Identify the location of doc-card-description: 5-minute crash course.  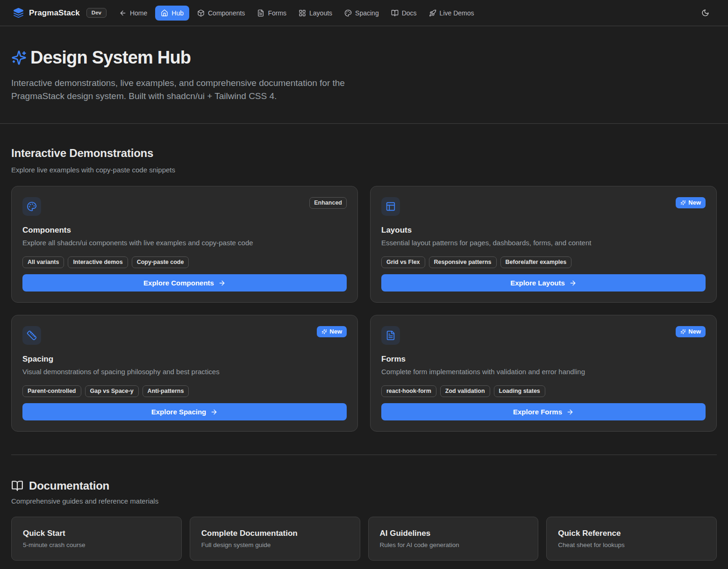
(96, 545).